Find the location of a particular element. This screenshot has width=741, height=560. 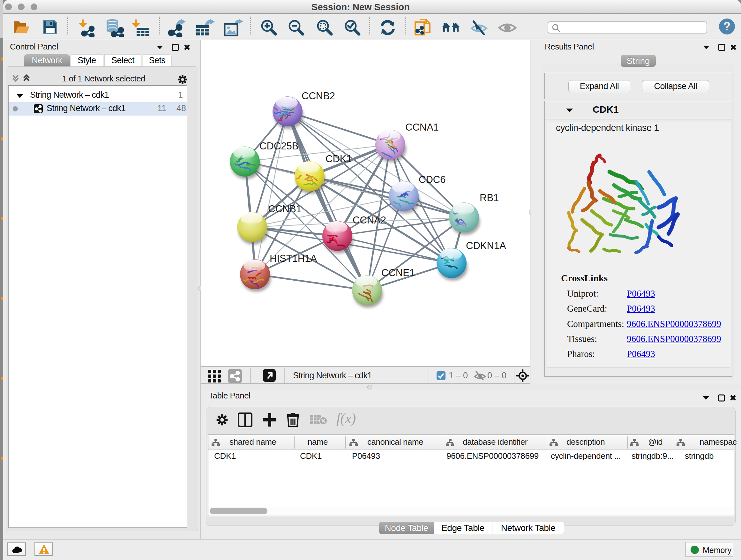

svg-text: CCNB2 is located at coordinates (318, 96).